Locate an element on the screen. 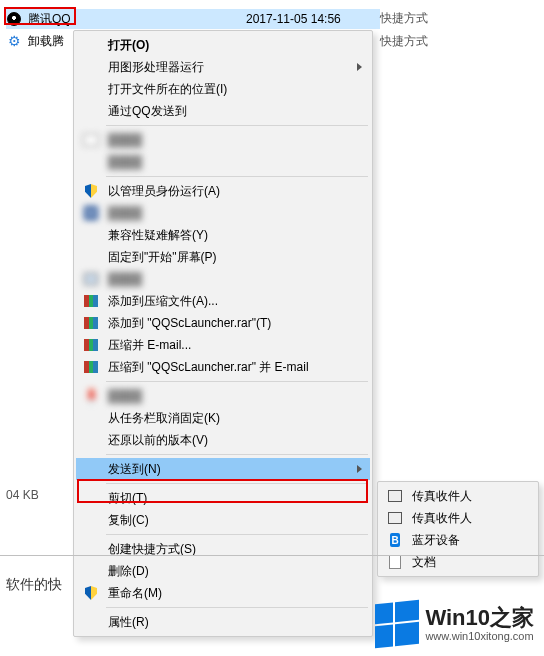 Image resolution: width=544 pixels, height=656 pixels. file-date: 2017-11-05 14:56 is located at coordinates (294, 19).